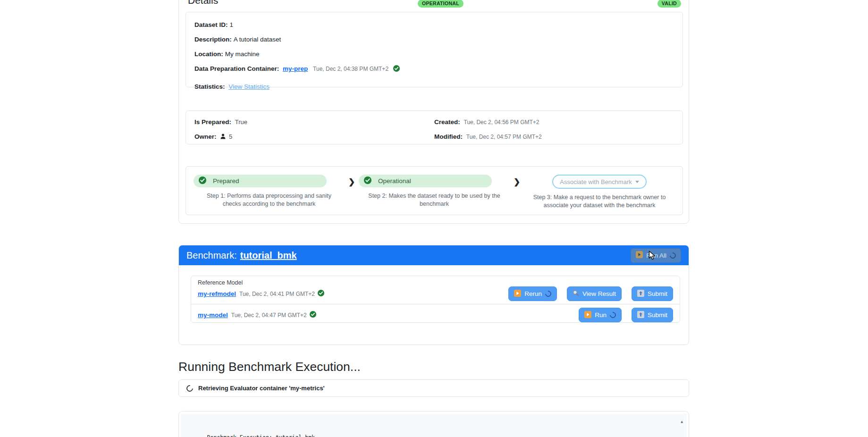  Describe the element at coordinates (395, 181) in the screenshot. I see `step-operational-label: Operational` at that location.